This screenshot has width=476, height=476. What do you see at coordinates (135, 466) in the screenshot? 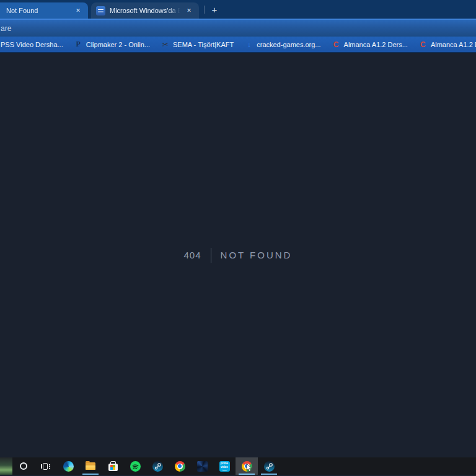
I see `taskbar-spotify-button` at bounding box center [135, 466].